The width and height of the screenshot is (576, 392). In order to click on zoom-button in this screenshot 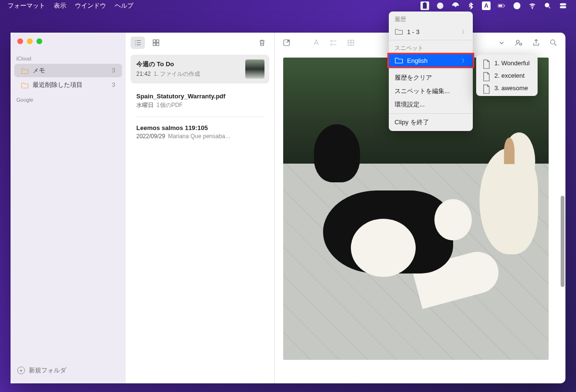, I will do `click(39, 41)`.